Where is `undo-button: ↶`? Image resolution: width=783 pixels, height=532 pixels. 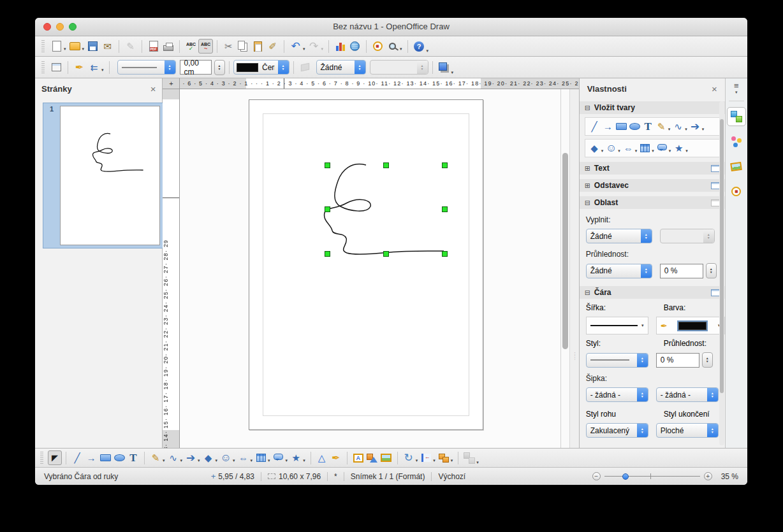 undo-button: ↶ is located at coordinates (296, 46).